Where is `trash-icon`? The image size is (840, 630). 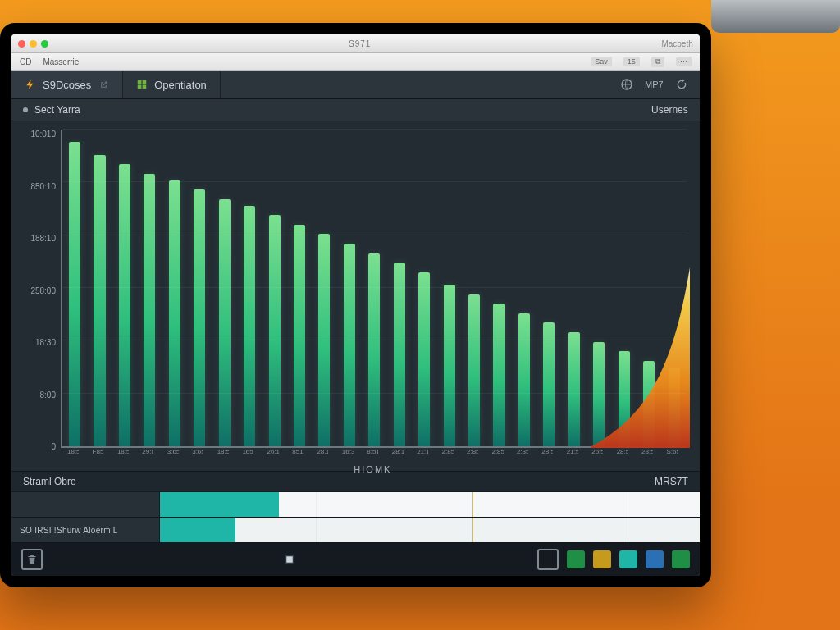
trash-icon is located at coordinates (32, 559).